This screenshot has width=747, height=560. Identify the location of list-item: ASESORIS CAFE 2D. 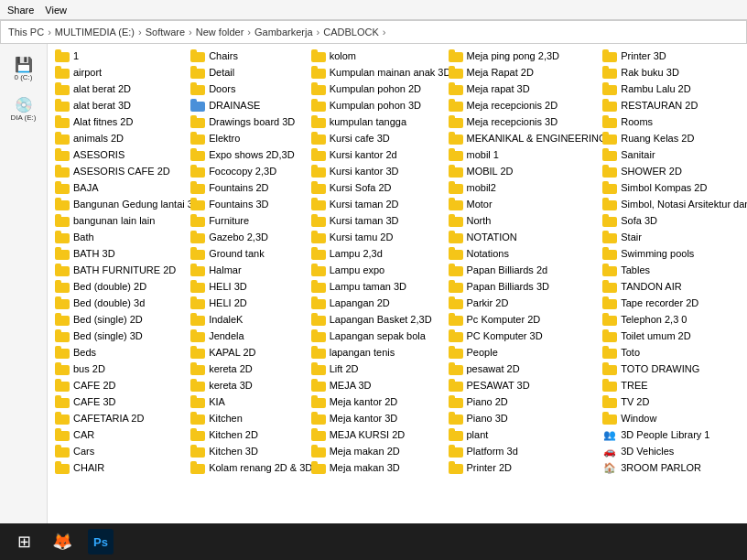
(119, 171).